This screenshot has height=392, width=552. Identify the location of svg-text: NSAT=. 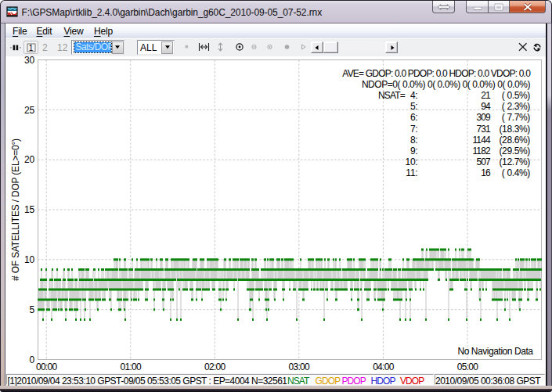
(391, 95).